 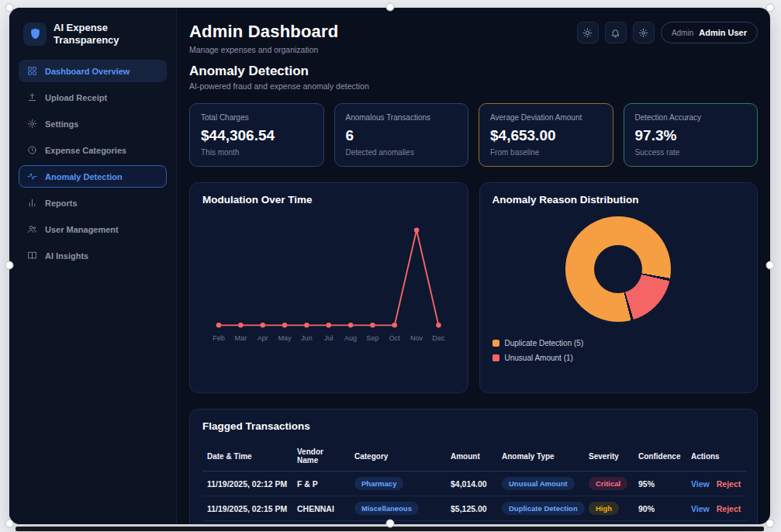 I want to click on donut-legend: Duplicate Detection (5) Unusual Amount (…, so click(x=619, y=351).